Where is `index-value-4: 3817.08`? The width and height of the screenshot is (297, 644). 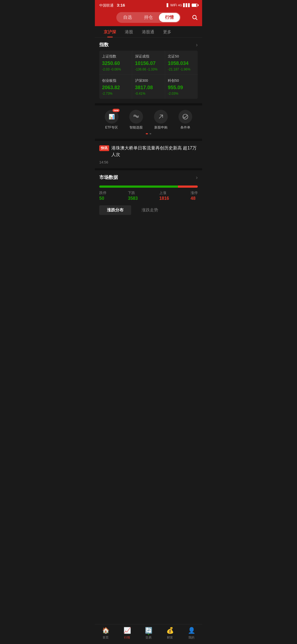 index-value-4: 3817.08 is located at coordinates (148, 88).